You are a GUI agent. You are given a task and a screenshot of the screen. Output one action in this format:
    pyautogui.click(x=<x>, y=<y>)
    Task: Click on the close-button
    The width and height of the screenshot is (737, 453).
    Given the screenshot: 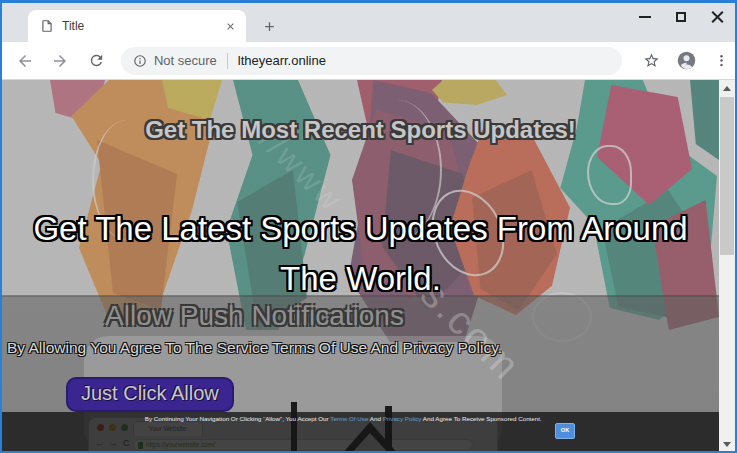 What is the action you would take?
    pyautogui.click(x=717, y=17)
    